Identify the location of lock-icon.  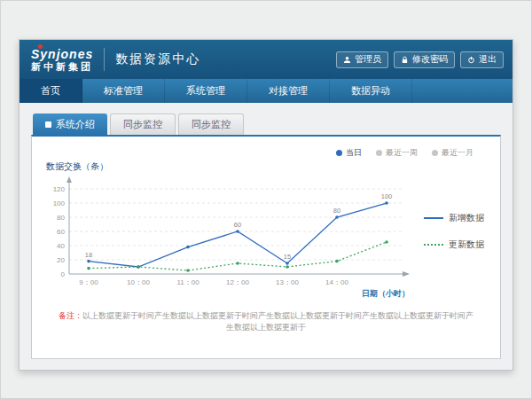
(404, 60).